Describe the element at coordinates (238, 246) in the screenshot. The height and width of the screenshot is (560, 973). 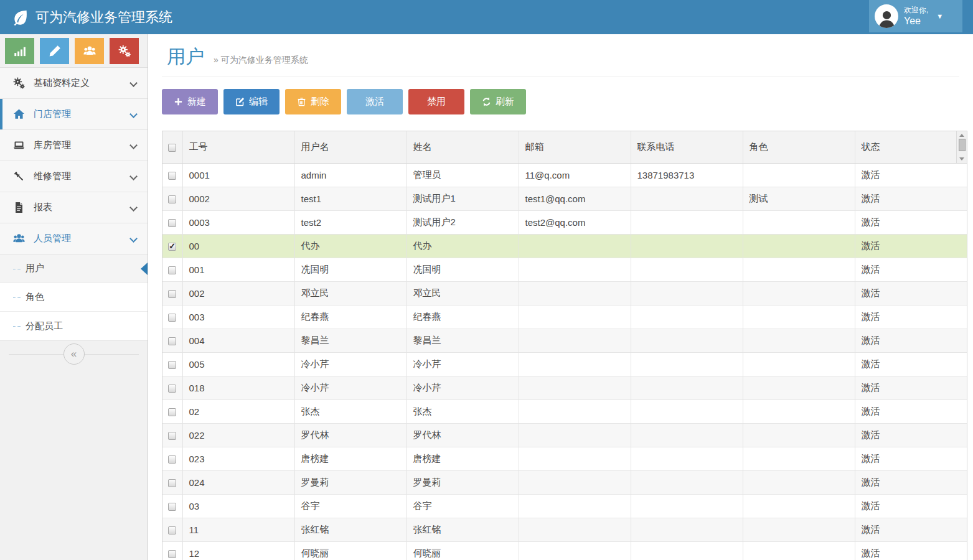
I see `cell-emp-no: 00` at that location.